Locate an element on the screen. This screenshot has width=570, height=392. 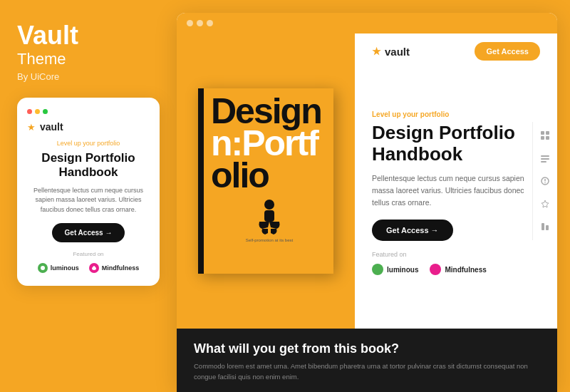
desktop-nav: ★ vault Get Access is located at coordinates (456, 51).